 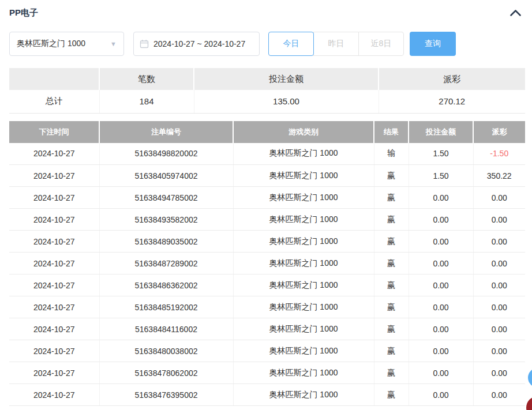 What do you see at coordinates (441, 132) in the screenshot?
I see `bets-header-cell-4: 投注金额` at bounding box center [441, 132].